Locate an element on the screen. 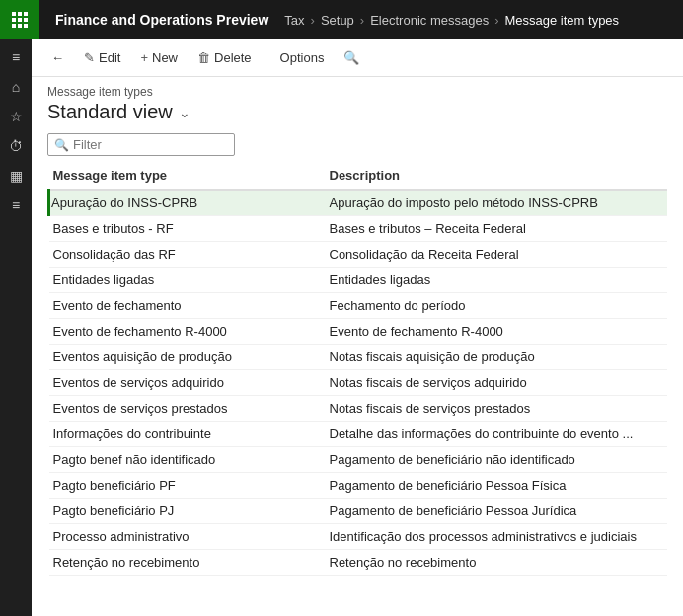  table-row: Pagto benef não identificadoPagamento de… is located at coordinates (359, 460).